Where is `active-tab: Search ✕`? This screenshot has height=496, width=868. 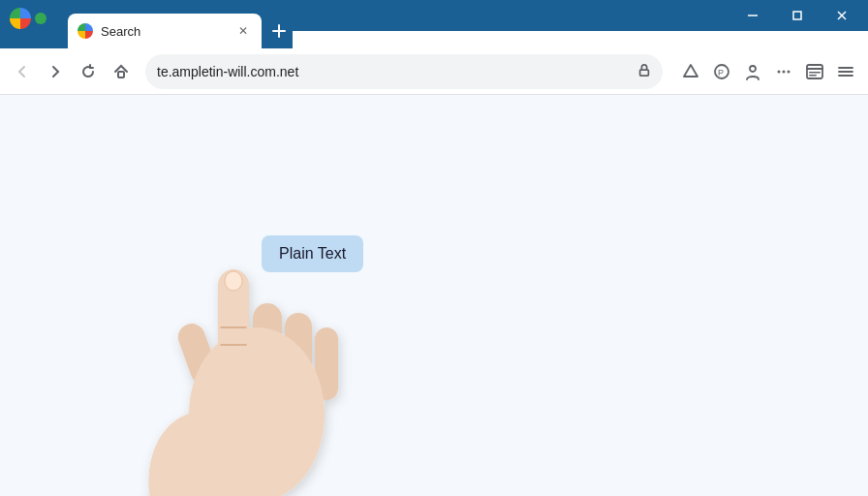
active-tab: Search ✕ is located at coordinates (165, 31).